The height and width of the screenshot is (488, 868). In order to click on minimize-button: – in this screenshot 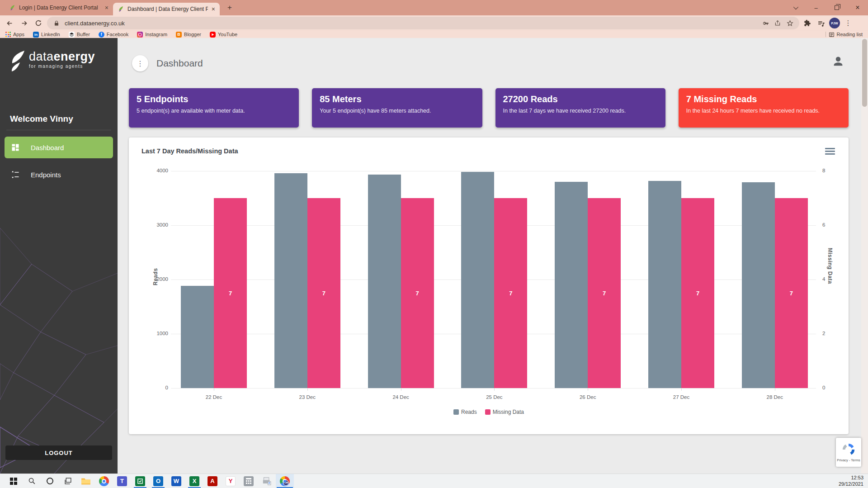, I will do `click(816, 8)`.